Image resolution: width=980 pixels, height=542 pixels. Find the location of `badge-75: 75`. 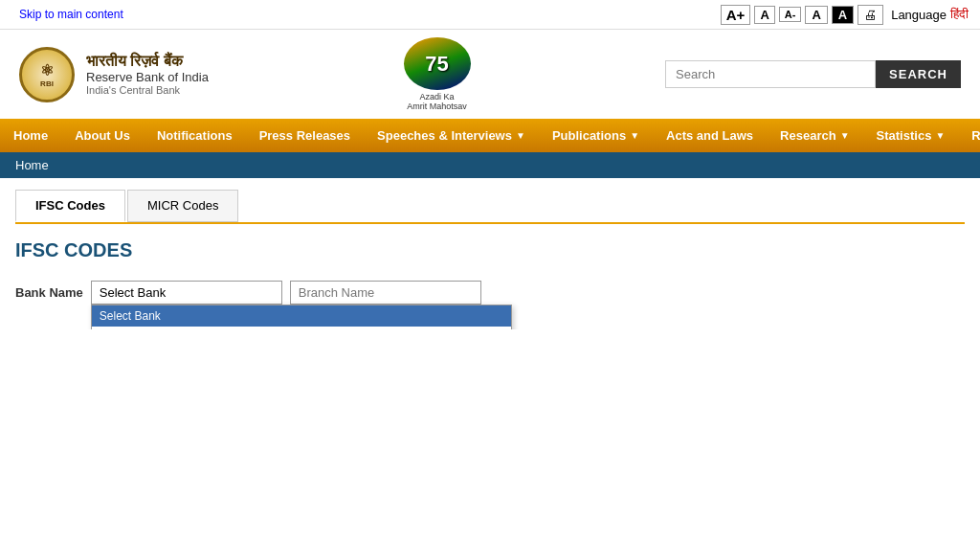

badge-75: 75 is located at coordinates (437, 63).